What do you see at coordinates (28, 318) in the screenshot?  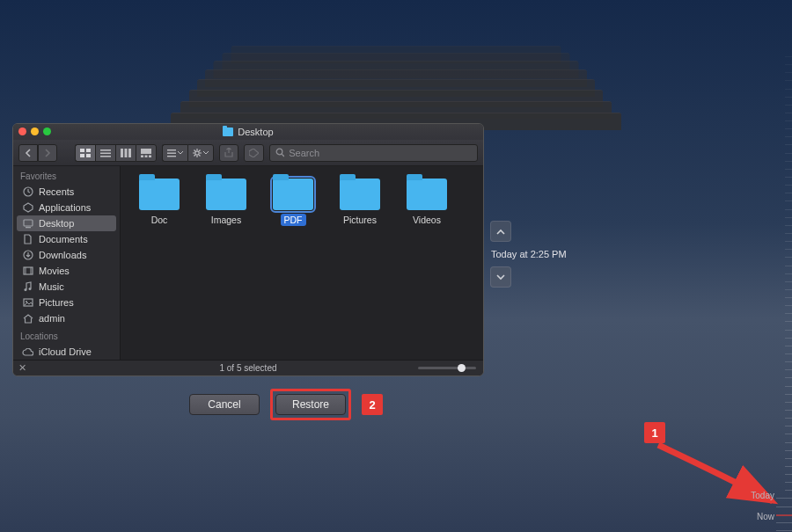 I see `home-icon` at bounding box center [28, 318].